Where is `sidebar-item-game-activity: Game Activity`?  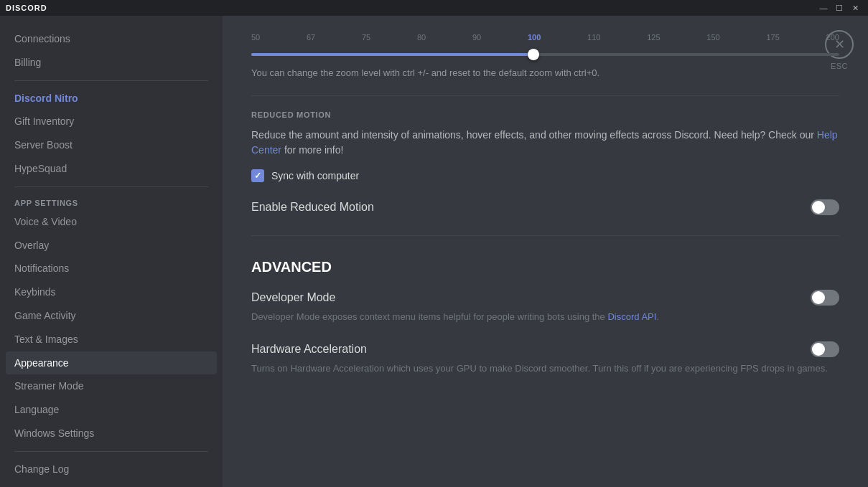
sidebar-item-game-activity: Game Activity is located at coordinates (111, 316).